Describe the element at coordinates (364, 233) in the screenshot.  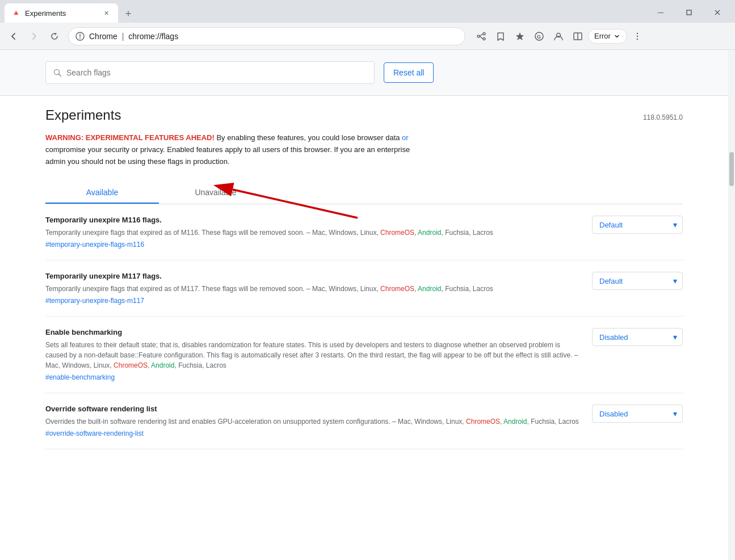
I see `flag-item: Temporarily unexpire M116 flags. Tempora…` at that location.